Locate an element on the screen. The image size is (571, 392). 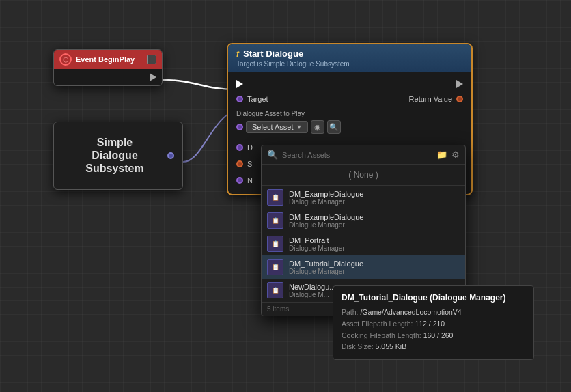
asset-filepath-label: Asset Filepath Length: is located at coordinates (377, 324).